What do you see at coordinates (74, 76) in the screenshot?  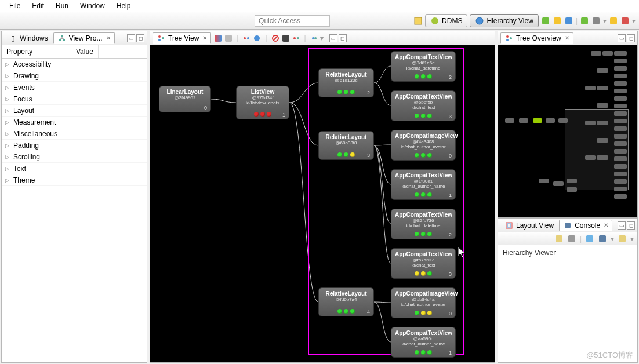 I see `property-row: ▷Drawing` at bounding box center [74, 76].